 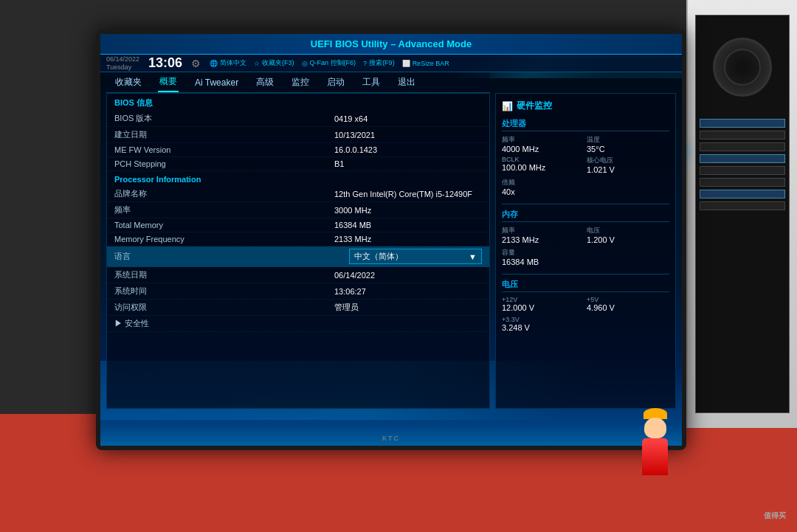 I want to click on fan-icon: ◎, so click(x=305, y=63).